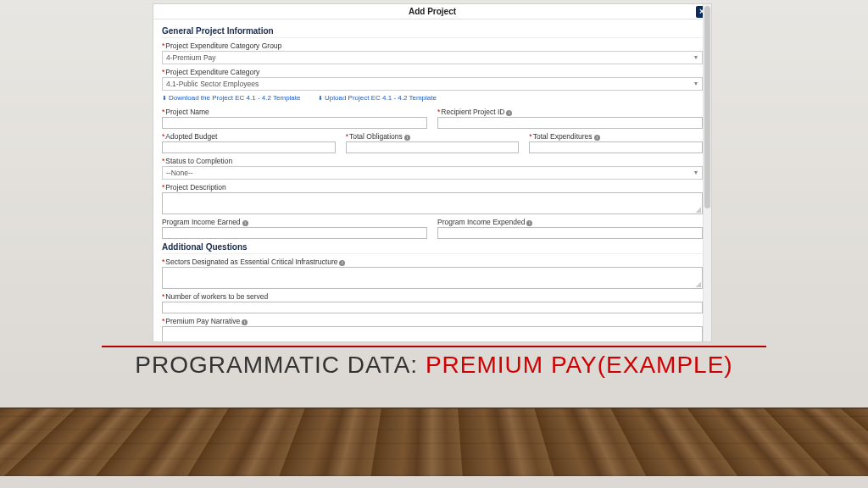 This screenshot has height=488, width=868. I want to click on textarea-narrative, so click(432, 334).